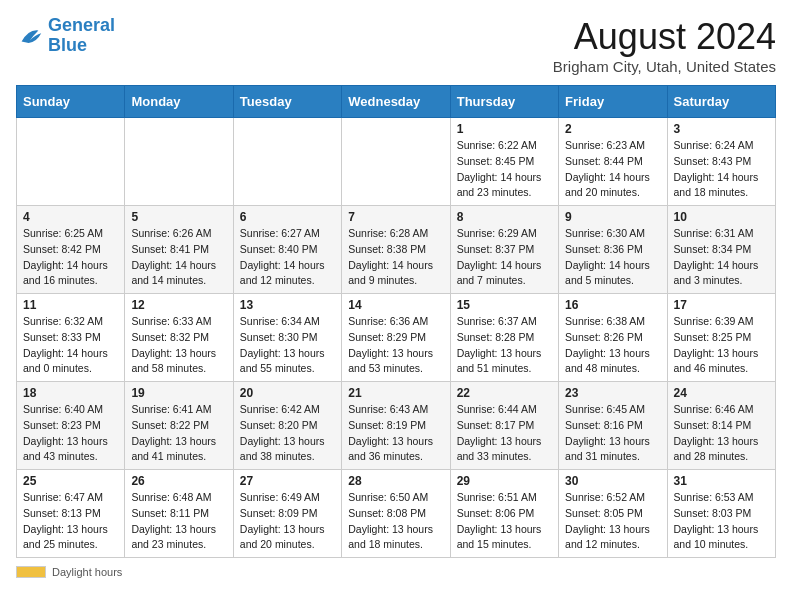 This screenshot has height=612, width=792. Describe the element at coordinates (721, 162) in the screenshot. I see `calendar-cell: 3Sunrise: 6:24 AMSunset: 8:43 PMDaylight…` at that location.